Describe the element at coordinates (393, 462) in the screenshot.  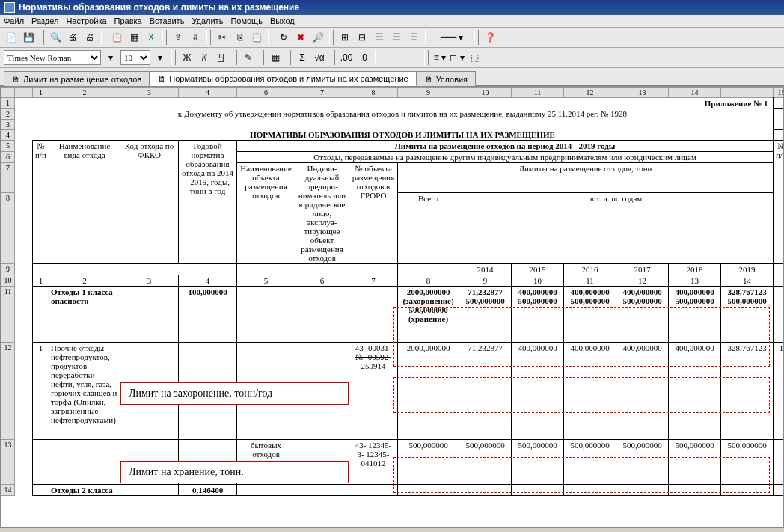
I see `row-detail2: 13 бытовых отходов (хранение) 43- 12345-…` at that location.